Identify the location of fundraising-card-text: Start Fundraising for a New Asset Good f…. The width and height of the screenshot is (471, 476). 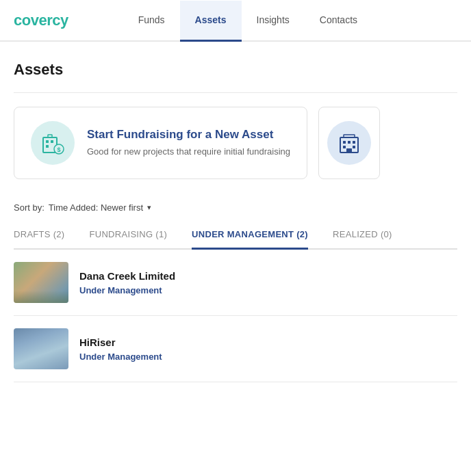
(189, 143).